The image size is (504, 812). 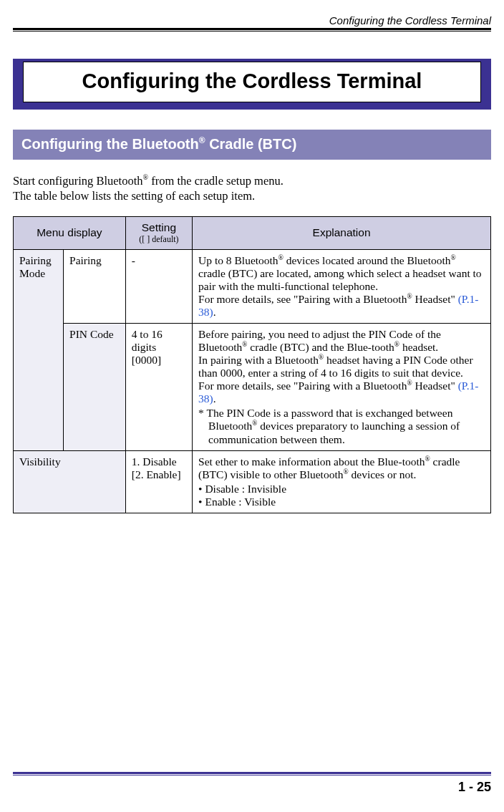 I want to click on bullet-enable: • Enable : Visible, so click(x=341, y=502).